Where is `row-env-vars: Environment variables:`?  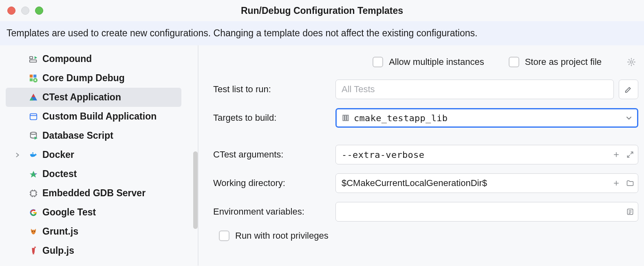 row-env-vars: Environment variables: is located at coordinates (426, 212).